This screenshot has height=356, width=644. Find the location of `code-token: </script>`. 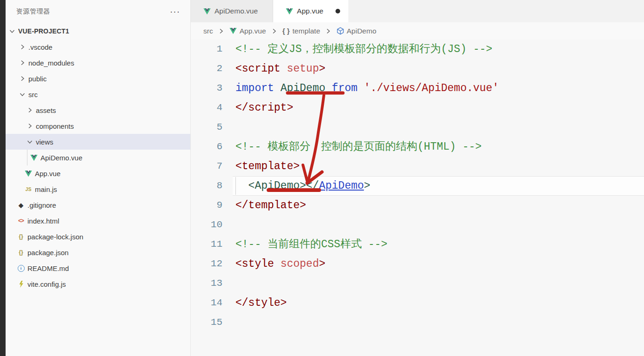

code-token: </script> is located at coordinates (264, 108).